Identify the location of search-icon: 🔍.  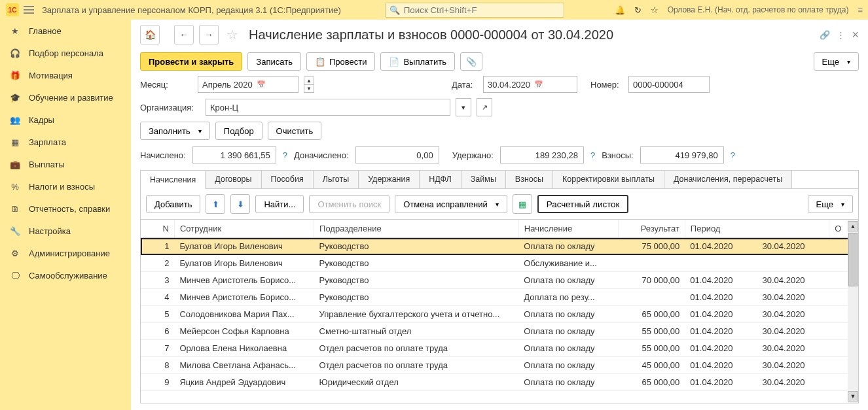
(395, 10).